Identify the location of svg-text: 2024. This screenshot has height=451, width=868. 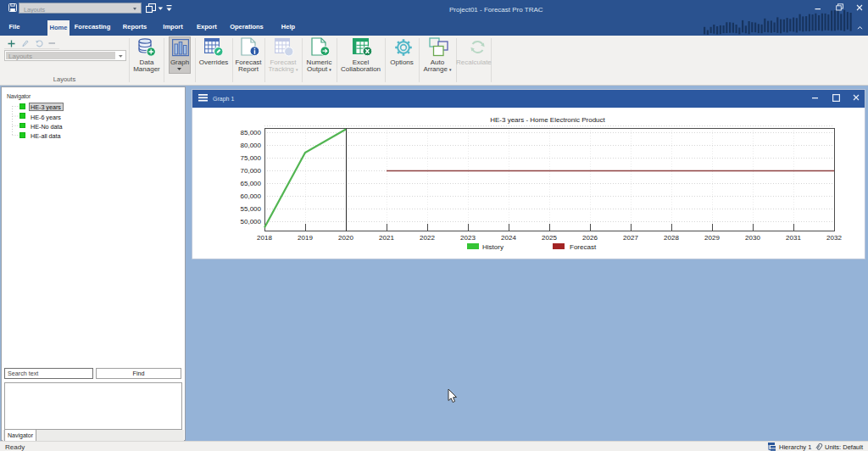
(509, 237).